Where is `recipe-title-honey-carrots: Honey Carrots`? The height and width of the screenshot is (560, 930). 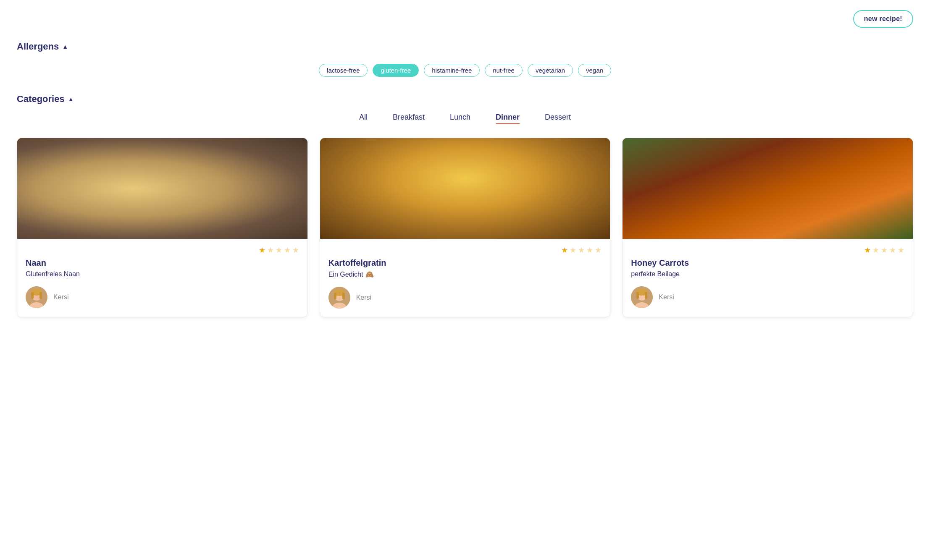
recipe-title-honey-carrots: Honey Carrots is located at coordinates (768, 263).